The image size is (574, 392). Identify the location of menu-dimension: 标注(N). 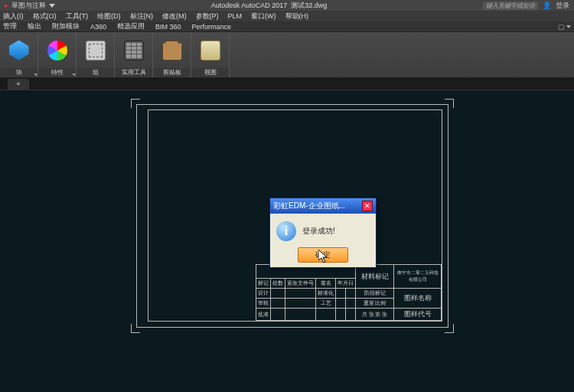
(142, 17).